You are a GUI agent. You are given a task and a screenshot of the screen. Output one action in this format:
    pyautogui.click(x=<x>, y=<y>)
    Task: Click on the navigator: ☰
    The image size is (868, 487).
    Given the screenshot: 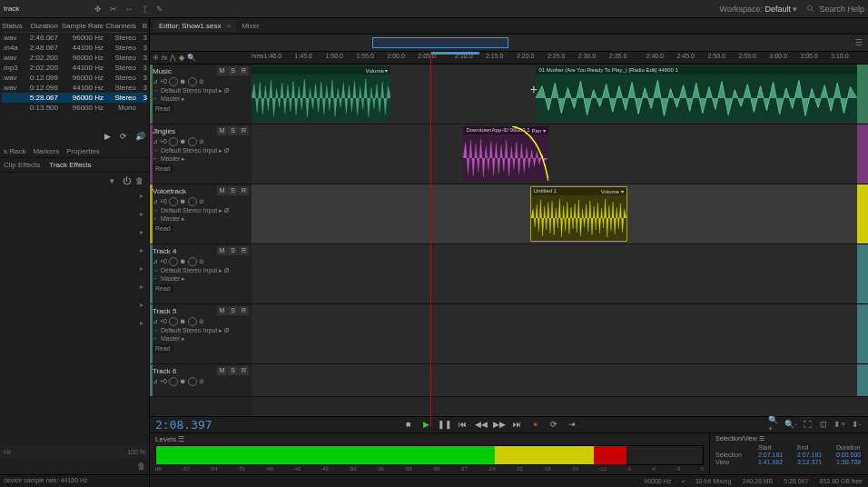 What is the action you would take?
    pyautogui.click(x=508, y=44)
    